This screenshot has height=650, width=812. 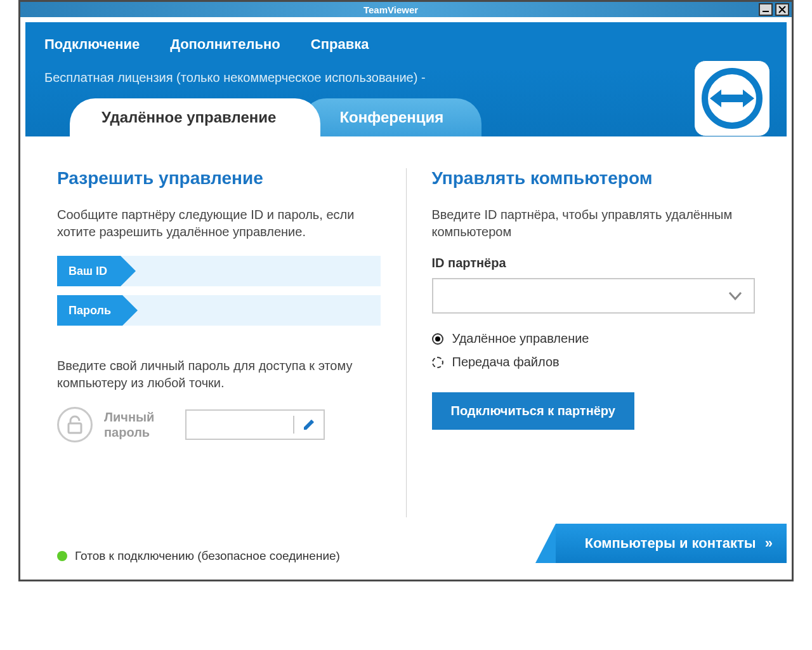 What do you see at coordinates (255, 425) in the screenshot?
I see `personal-password-input` at bounding box center [255, 425].